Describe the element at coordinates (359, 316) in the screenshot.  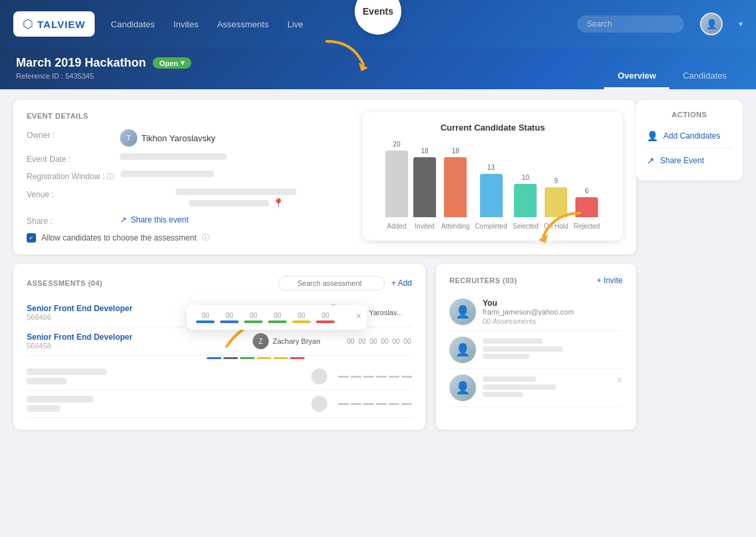
I see `tooltip-close-button: ×` at that location.